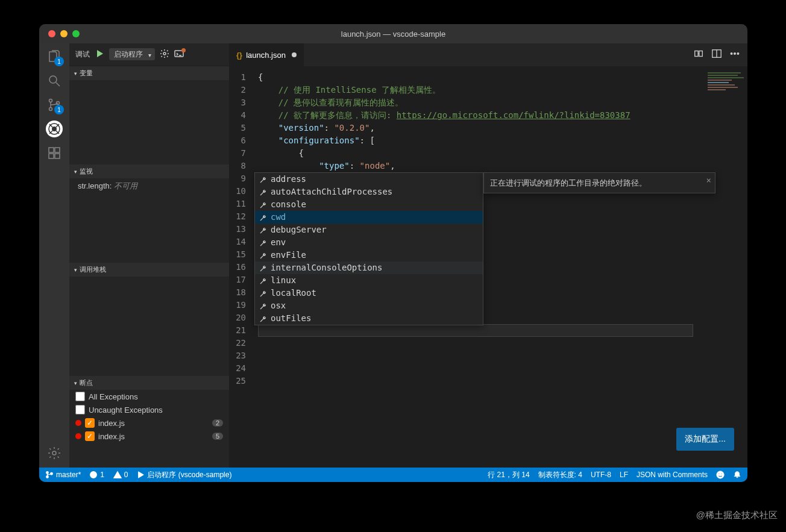 The width and height of the screenshot is (786, 532). Describe the element at coordinates (266, 55) in the screenshot. I see `tab-filename: launch.json` at that location.